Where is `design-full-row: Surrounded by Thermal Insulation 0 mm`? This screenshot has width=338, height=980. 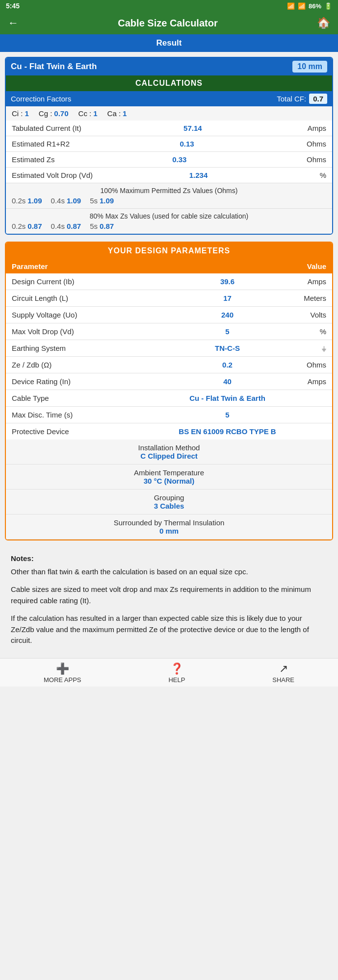 design-full-row: Surrounded by Thermal Insulation 0 mm is located at coordinates (169, 527).